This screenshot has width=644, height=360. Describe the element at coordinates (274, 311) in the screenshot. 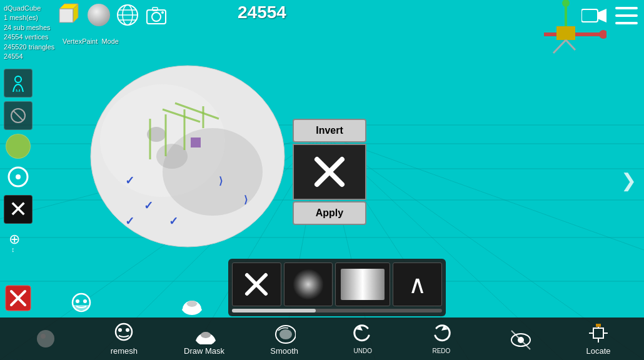

I see `brush-progress-fill` at that location.